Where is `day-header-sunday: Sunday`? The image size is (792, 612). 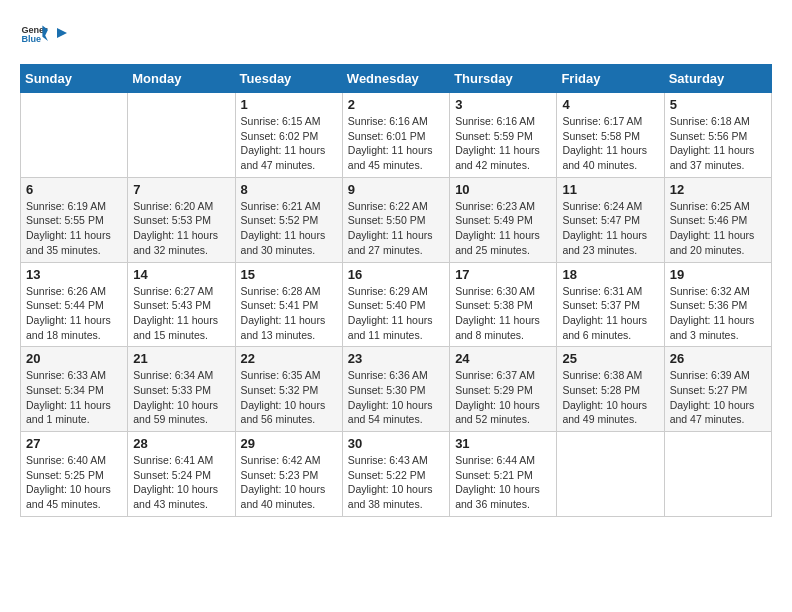 day-header-sunday: Sunday is located at coordinates (74, 79).